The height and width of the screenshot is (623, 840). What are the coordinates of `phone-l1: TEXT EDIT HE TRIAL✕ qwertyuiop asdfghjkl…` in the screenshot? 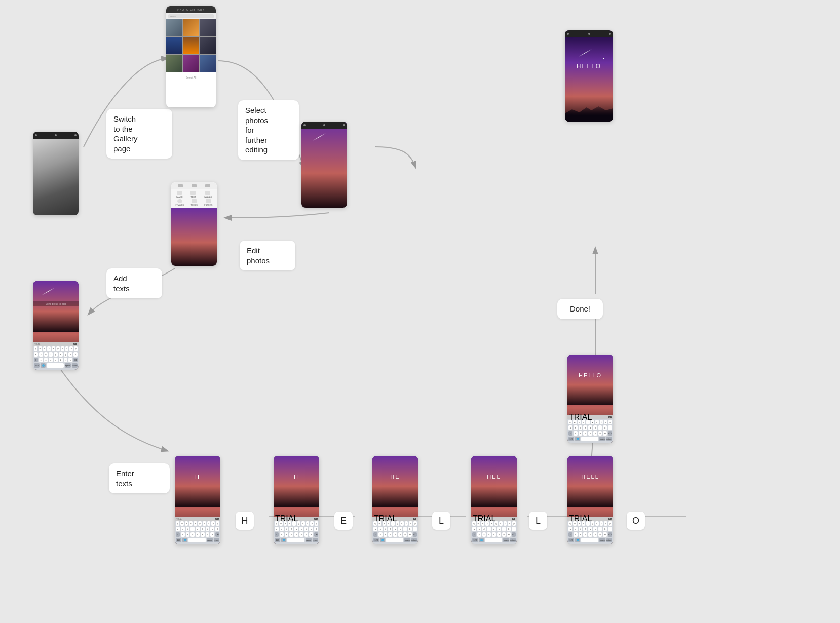 It's located at (395, 500).